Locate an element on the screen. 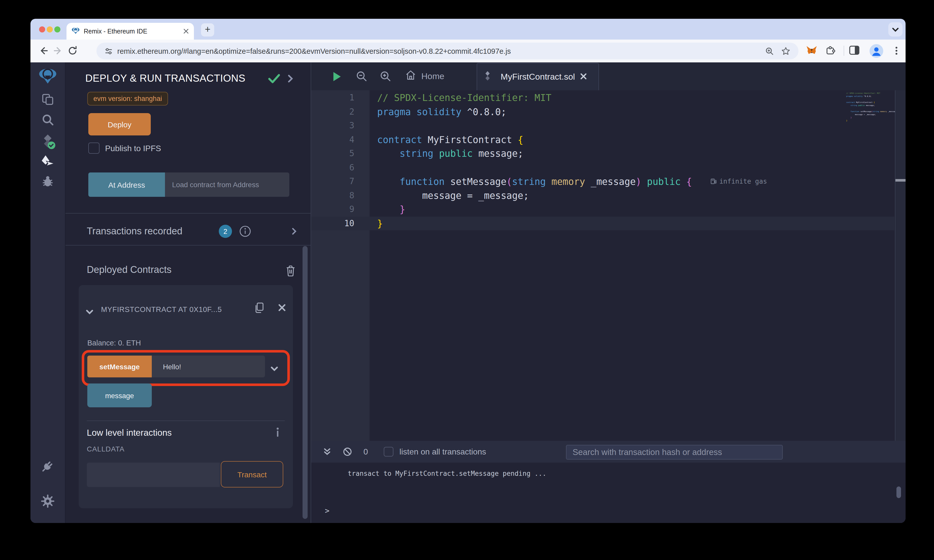  minimap-line: string public message; is located at coordinates (870, 106).